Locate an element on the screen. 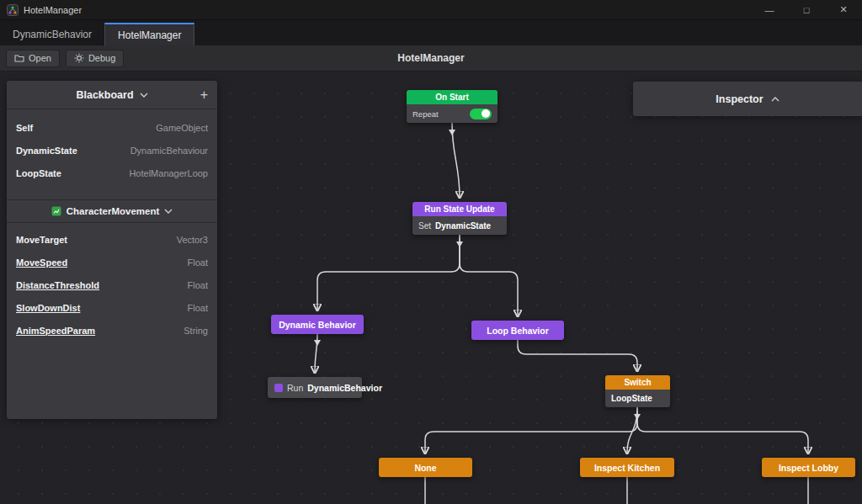  node-on-start-header: On Start is located at coordinates (452, 98).